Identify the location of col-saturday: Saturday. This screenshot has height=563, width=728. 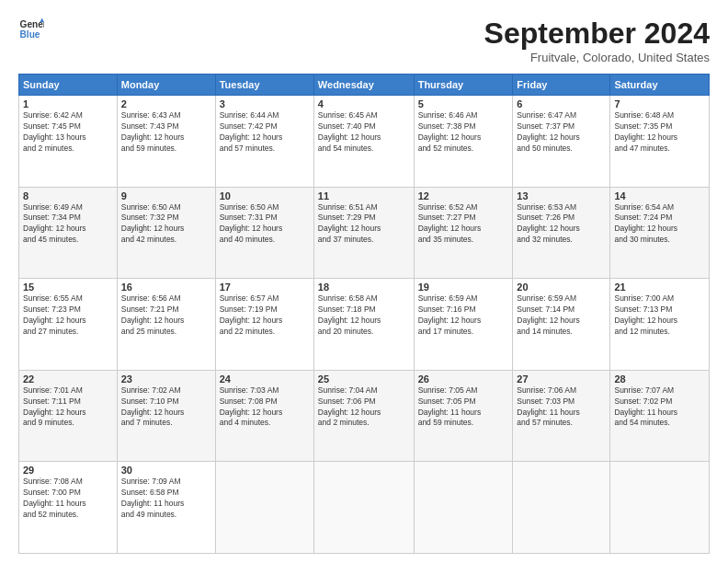
(660, 85).